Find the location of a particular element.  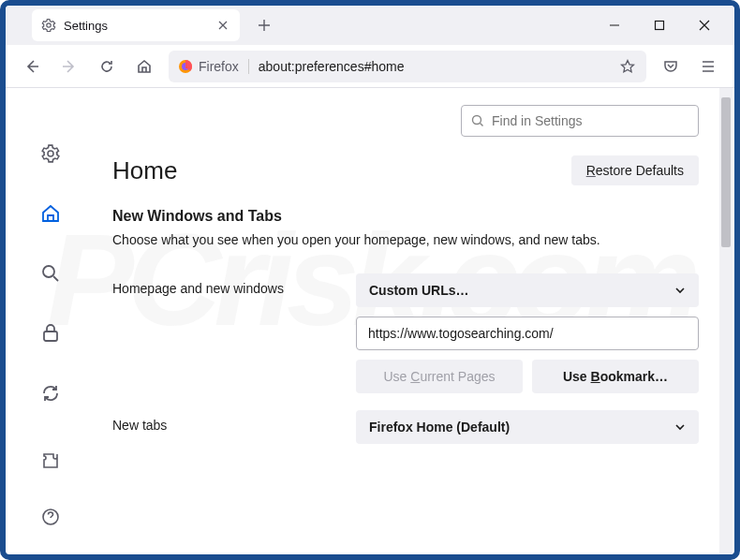

homepage-label: Homepage and new windows is located at coordinates (234, 285).